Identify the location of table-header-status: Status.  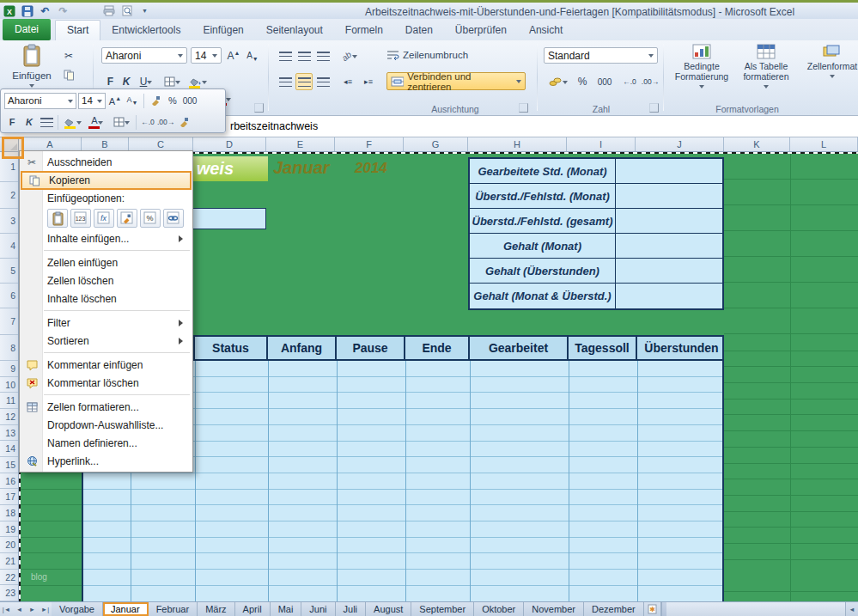
(232, 348).